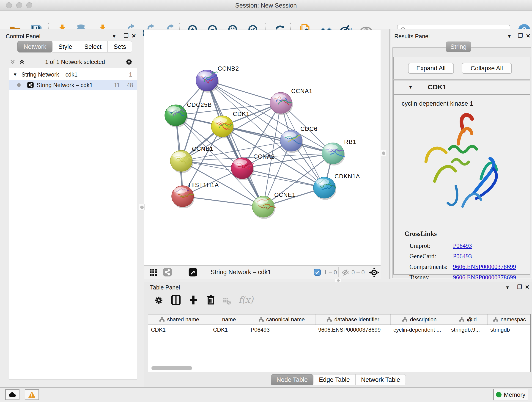 The image size is (532, 402). Describe the element at coordinates (167, 272) in the screenshot. I see `network-badge-icon` at that location.